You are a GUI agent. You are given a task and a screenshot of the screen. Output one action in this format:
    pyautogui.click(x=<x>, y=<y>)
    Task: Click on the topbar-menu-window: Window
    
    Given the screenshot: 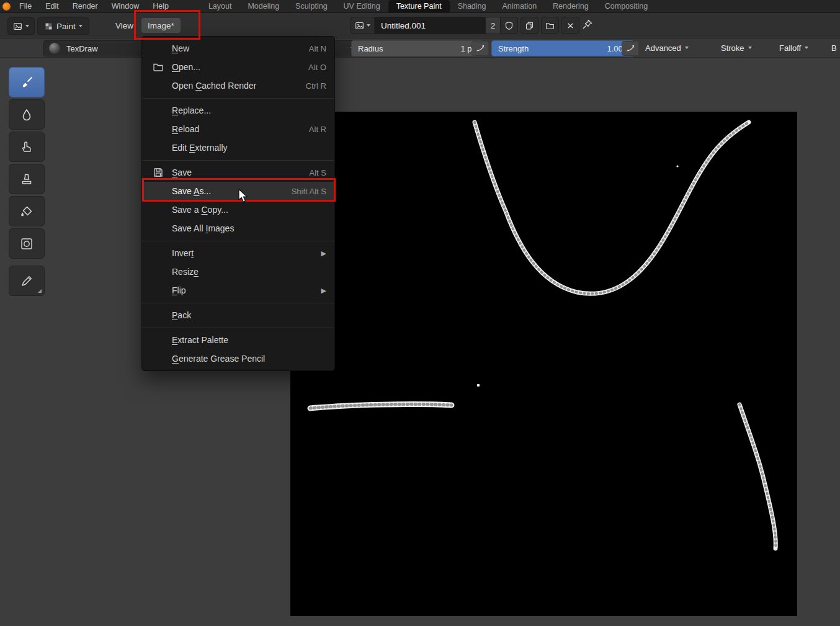 What is the action you would take?
    pyautogui.click(x=125, y=6)
    